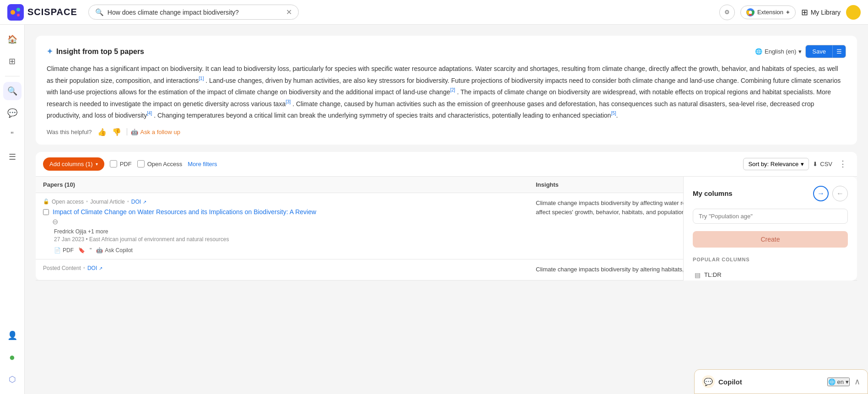  Describe the element at coordinates (447, 164) in the screenshot. I see `table-toolbar: Add columns (1) ▾ PDF Open Access More f…` at that location.